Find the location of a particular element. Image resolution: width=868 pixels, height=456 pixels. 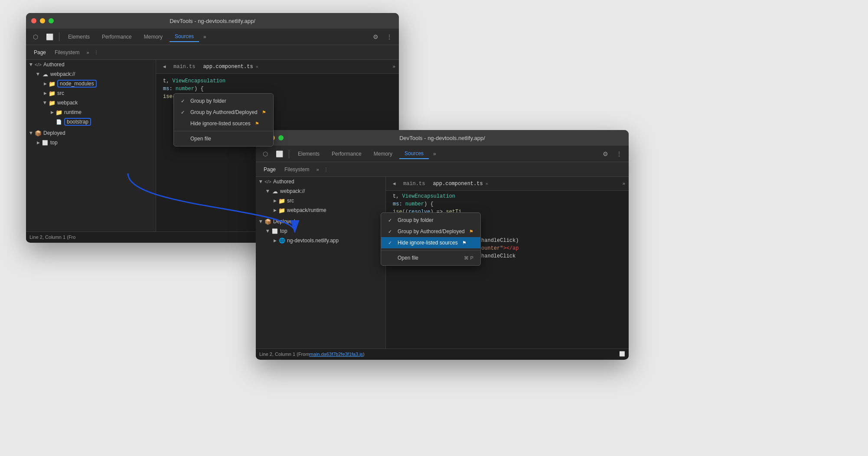

sources-tabmore-1: » is located at coordinates (88, 52).